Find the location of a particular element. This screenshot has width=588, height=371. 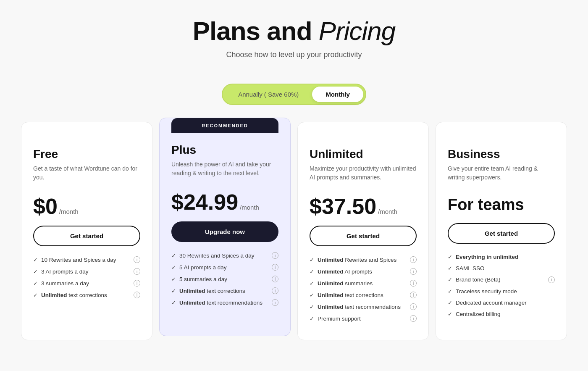

feature-item: ✓ 30 Rewrites and Spices a day i is located at coordinates (225, 255).